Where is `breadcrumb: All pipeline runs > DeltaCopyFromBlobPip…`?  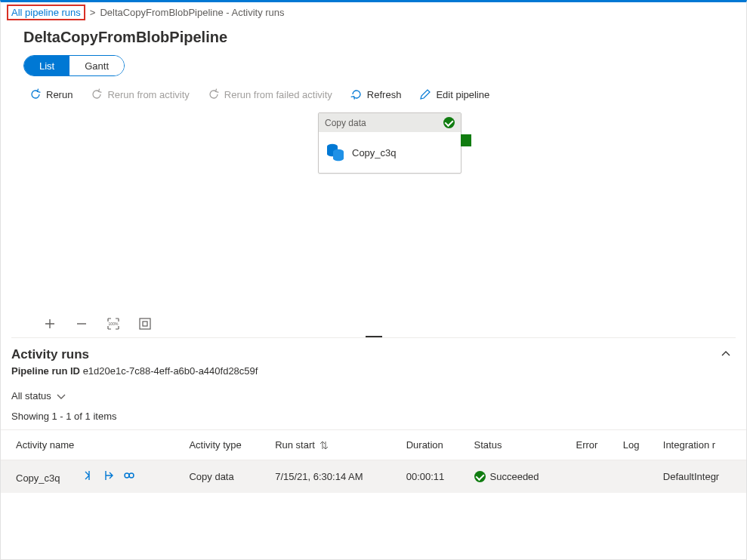 breadcrumb: All pipeline runs > DeltaCopyFromBlobPip… is located at coordinates (373, 12).